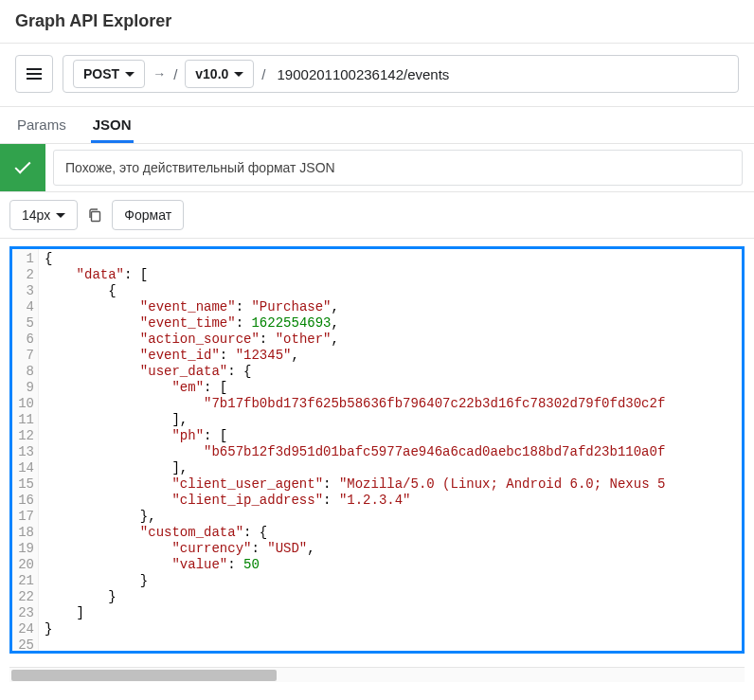 The width and height of the screenshot is (754, 700). What do you see at coordinates (44, 215) in the screenshot?
I see `font-size-select: 14px` at bounding box center [44, 215].